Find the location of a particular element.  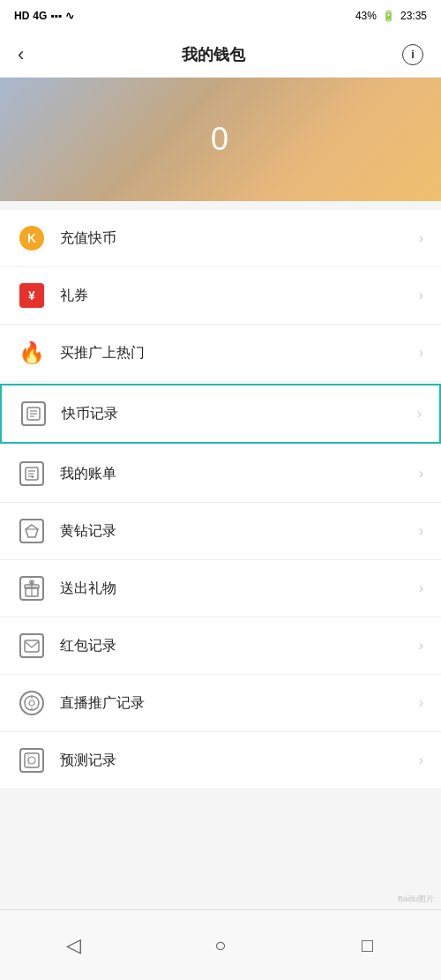

arrow-icon-1: › is located at coordinates (422, 295).